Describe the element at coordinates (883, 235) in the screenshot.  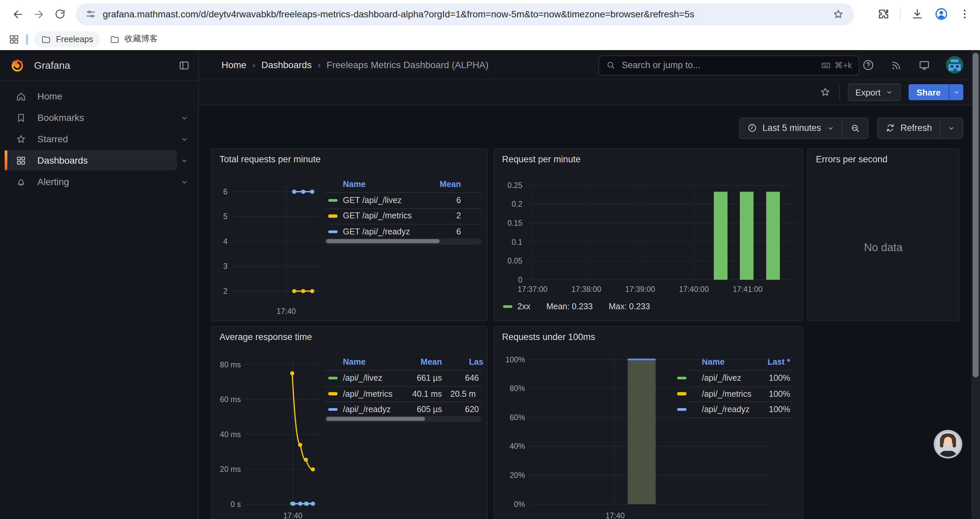
I see `panel-errors-per-second: Errors per second No data` at that location.